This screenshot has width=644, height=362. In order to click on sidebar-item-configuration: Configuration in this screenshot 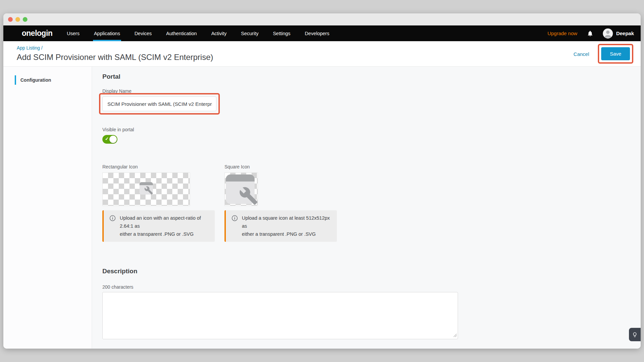, I will do `click(53, 80)`.